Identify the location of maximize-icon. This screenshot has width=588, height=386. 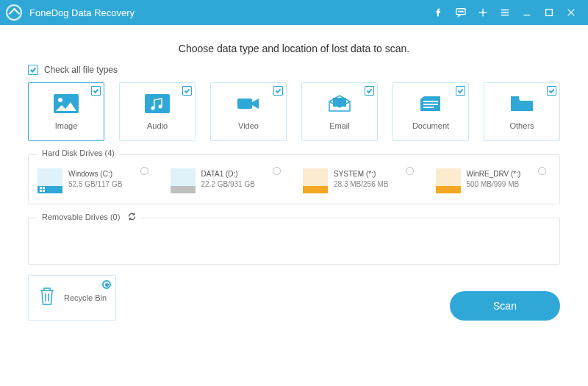
(549, 12).